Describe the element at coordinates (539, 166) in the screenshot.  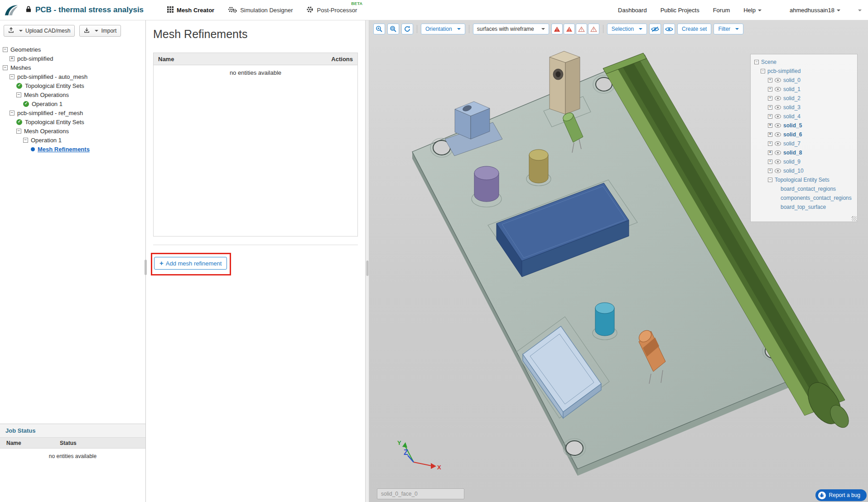
I see `component-capacitor-olive` at that location.